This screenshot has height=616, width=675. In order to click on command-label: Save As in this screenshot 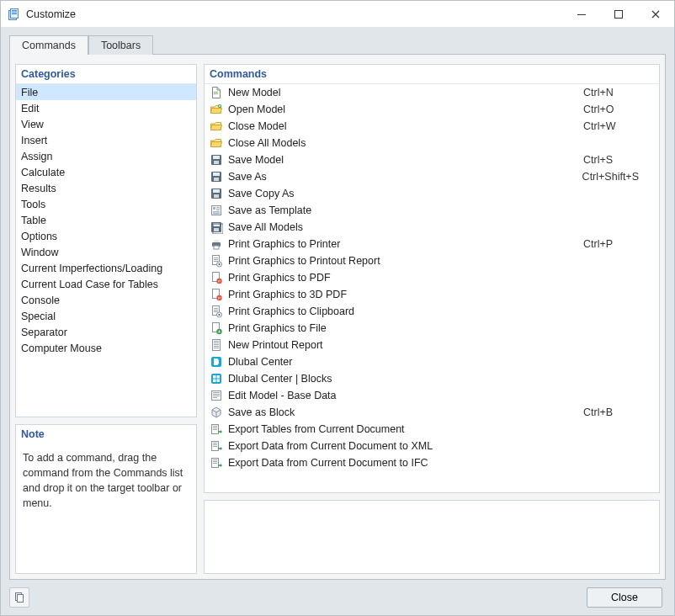, I will do `click(402, 177)`.